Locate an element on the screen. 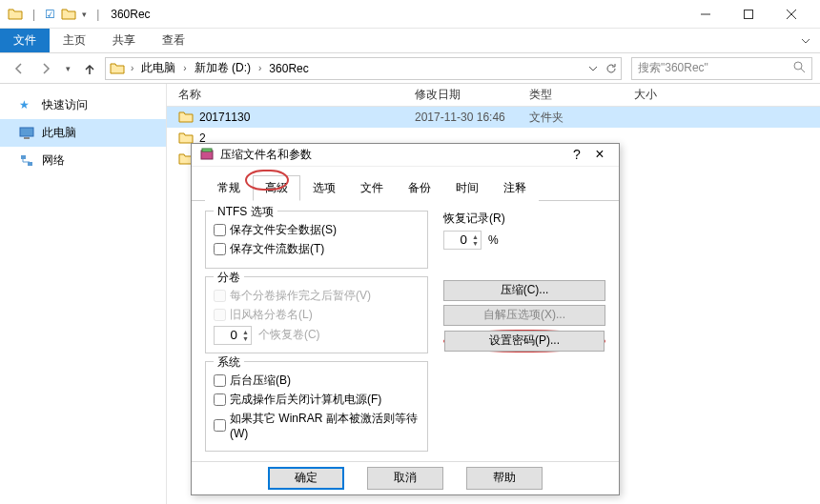  checkbox-shutdown: 完成操作后关闭计算机电源(F) is located at coordinates (317, 400).